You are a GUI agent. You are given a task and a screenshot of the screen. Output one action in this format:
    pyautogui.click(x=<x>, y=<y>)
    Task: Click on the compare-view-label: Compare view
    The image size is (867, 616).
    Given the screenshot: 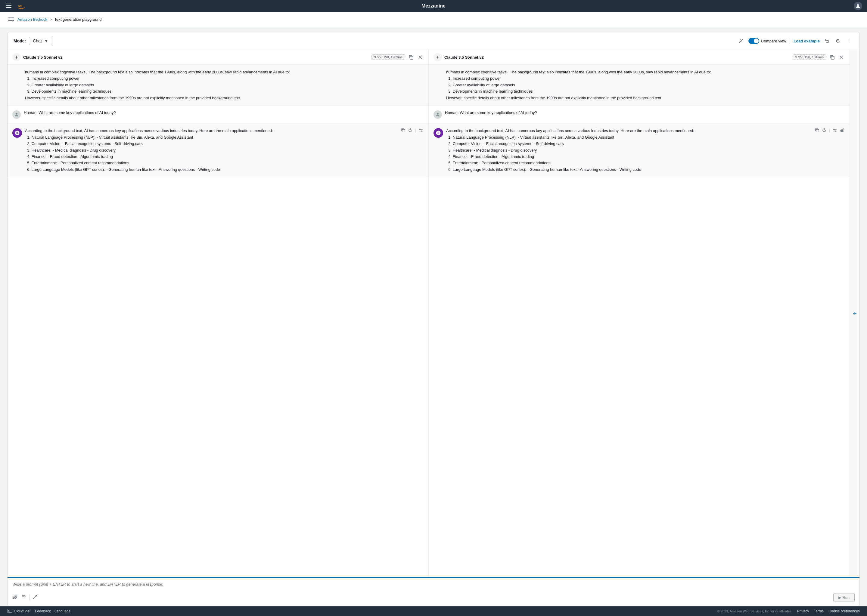 What is the action you would take?
    pyautogui.click(x=774, y=41)
    